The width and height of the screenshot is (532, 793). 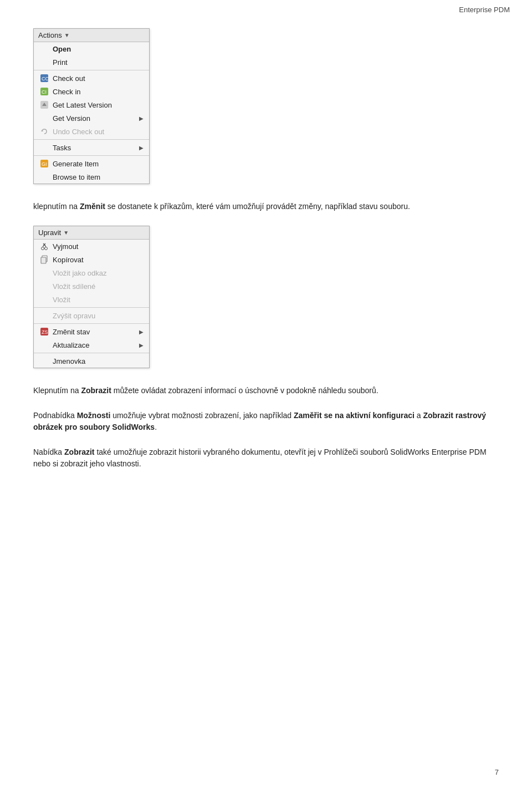 What do you see at coordinates (354, 415) in the screenshot?
I see `zamerit-bold: Zaměřit se na aktivní konfiguraci` at bounding box center [354, 415].